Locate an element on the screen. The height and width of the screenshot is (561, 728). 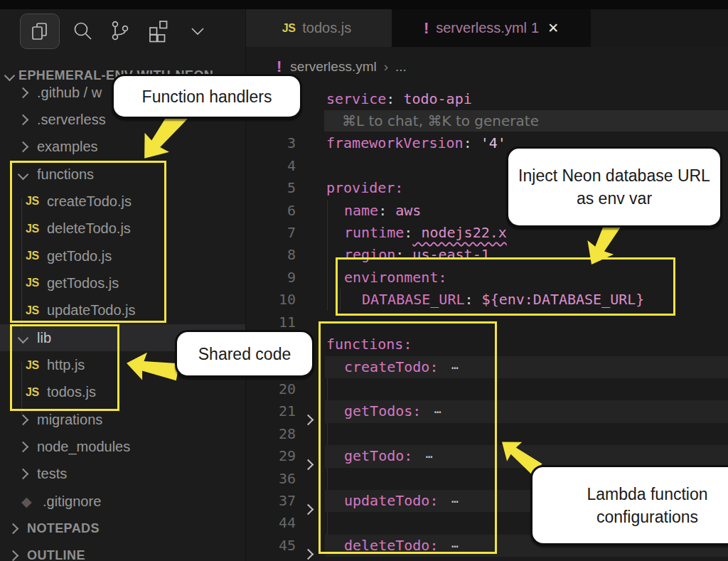
tree-item-label: .github / w is located at coordinates (70, 92).